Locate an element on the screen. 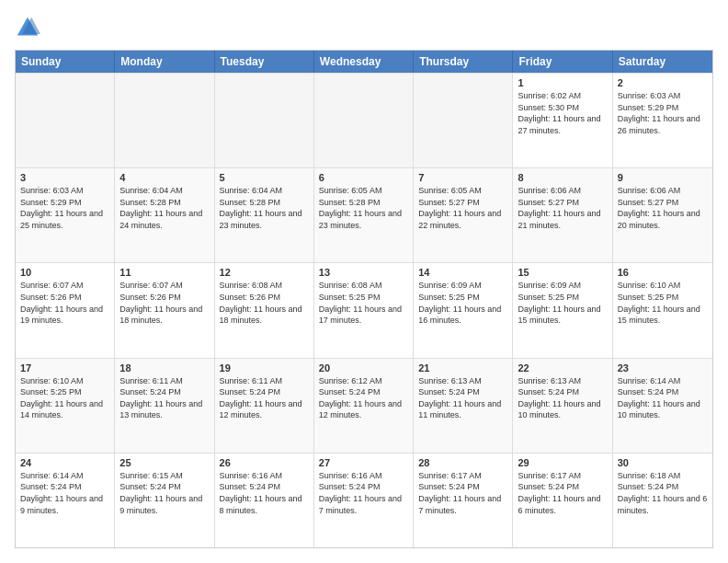  day-number: 5 is located at coordinates (265, 178).